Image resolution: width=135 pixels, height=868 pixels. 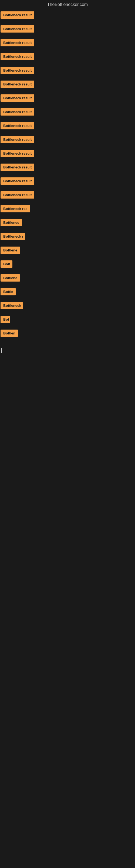 I want to click on bottleneck-row: Bot, so click(x=68, y=321).